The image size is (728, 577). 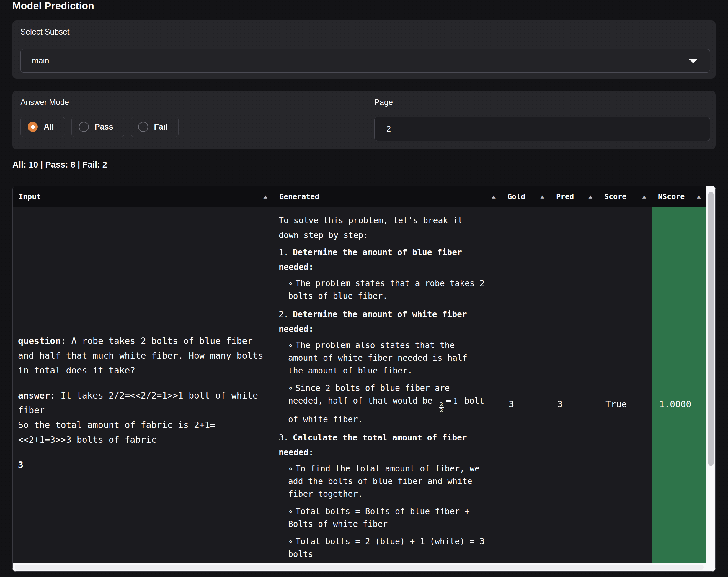 I want to click on bullet-text: The problem also states that the amount …, so click(x=378, y=358).